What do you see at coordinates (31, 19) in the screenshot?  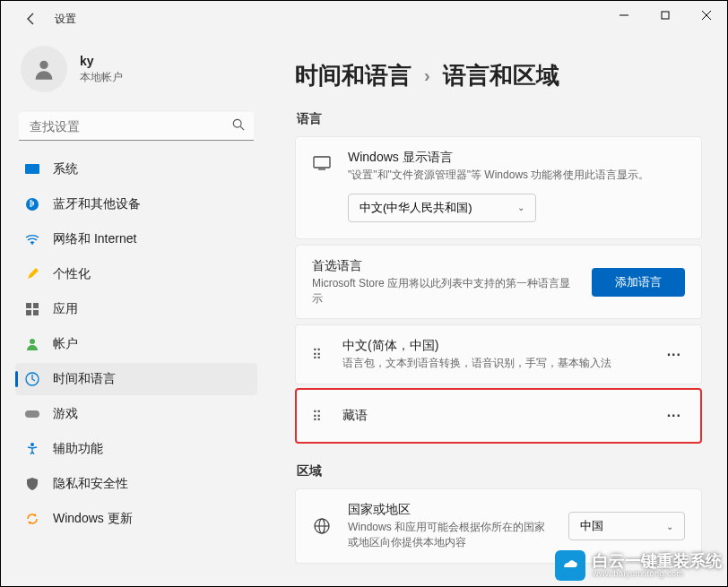 I see `back-button` at bounding box center [31, 19].